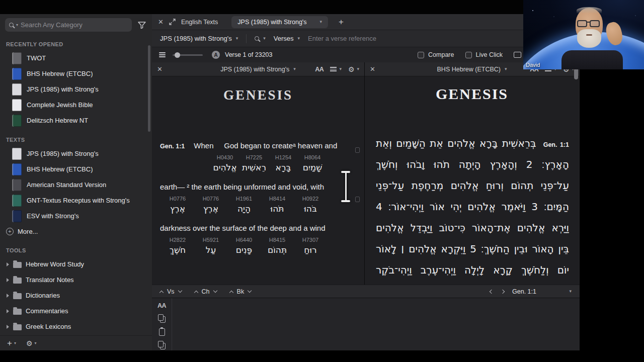 The width and height of the screenshot is (644, 362). Describe the element at coordinates (278, 209) in the screenshot. I see `hebrew-lemma: תֹּהוּ` at that location.